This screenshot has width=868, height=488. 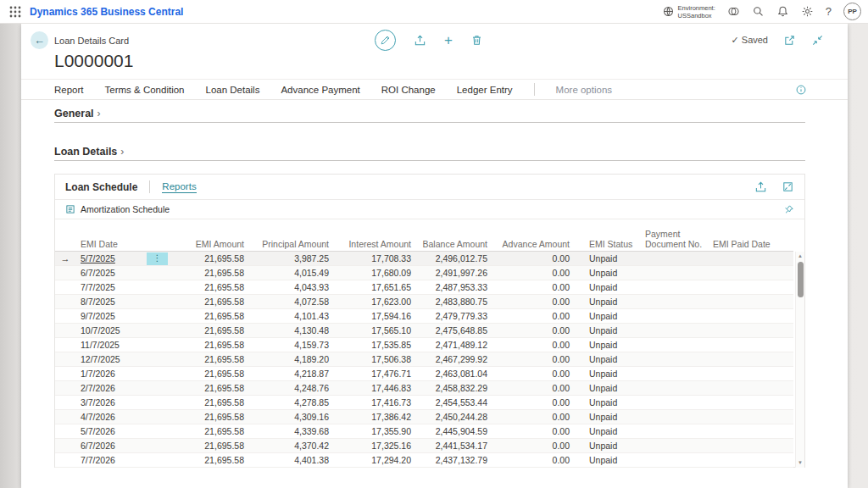 What do you see at coordinates (100, 345) in the screenshot?
I see `emi-date-link: 11/7/2025` at bounding box center [100, 345].